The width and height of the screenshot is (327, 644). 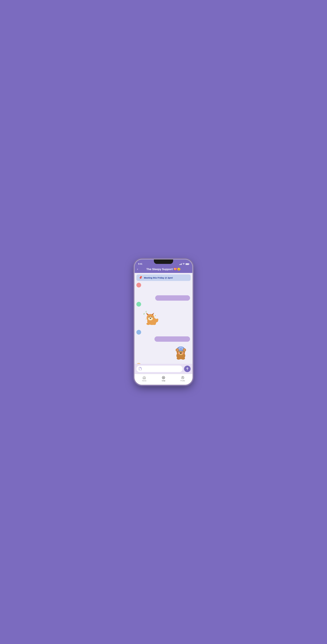 What do you see at coordinates (163, 322) in the screenshot?
I see `phone-frame: 9:41 ‹ The Sleepy Support 💝😴 📌 Meeting t…` at bounding box center [163, 322].